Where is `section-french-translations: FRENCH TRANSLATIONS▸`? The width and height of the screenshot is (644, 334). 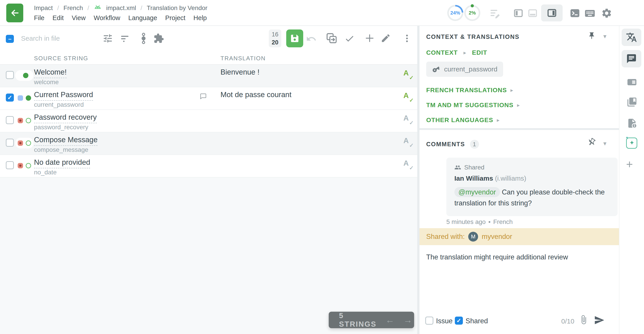
section-french-translations: FRENCH TRANSLATIONS▸ is located at coordinates (470, 90).